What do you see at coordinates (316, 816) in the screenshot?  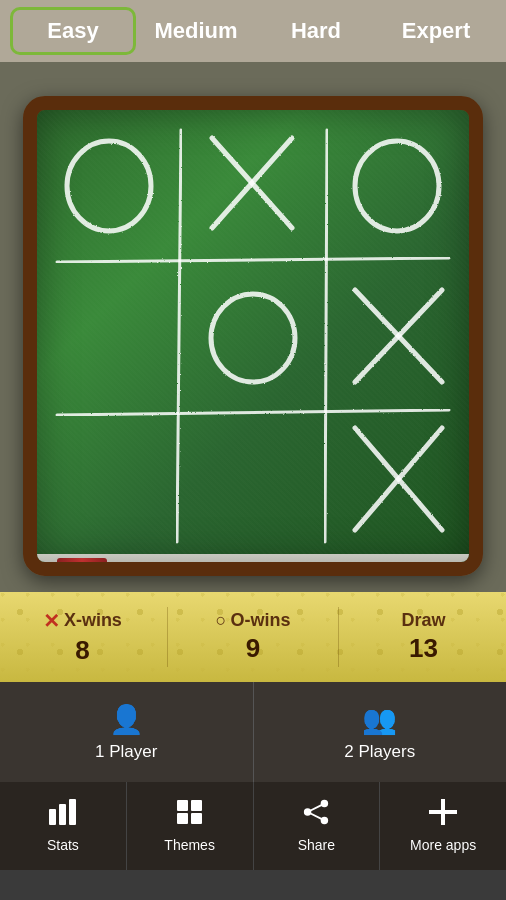 I see `share-icon` at bounding box center [316, 816].